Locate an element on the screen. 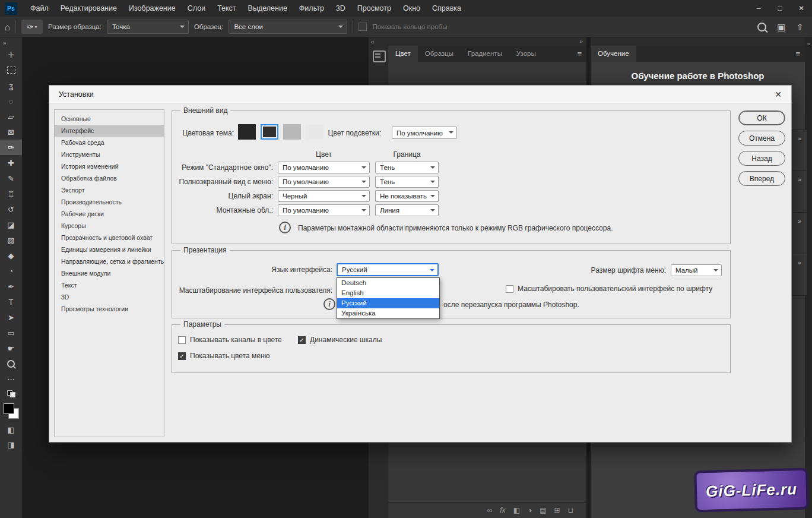  menubar-item: Окно is located at coordinates (412, 8).